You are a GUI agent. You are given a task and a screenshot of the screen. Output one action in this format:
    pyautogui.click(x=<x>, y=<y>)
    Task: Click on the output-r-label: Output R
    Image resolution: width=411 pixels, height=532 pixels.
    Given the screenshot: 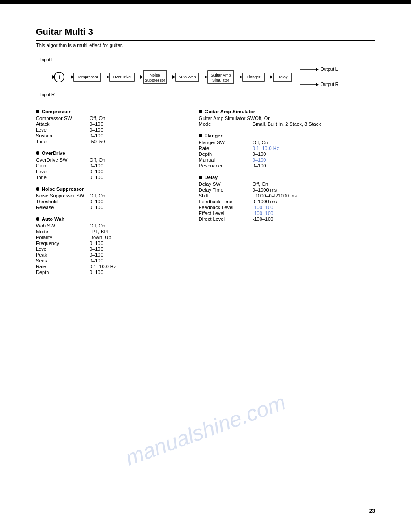 What is the action you would take?
    pyautogui.click(x=330, y=84)
    